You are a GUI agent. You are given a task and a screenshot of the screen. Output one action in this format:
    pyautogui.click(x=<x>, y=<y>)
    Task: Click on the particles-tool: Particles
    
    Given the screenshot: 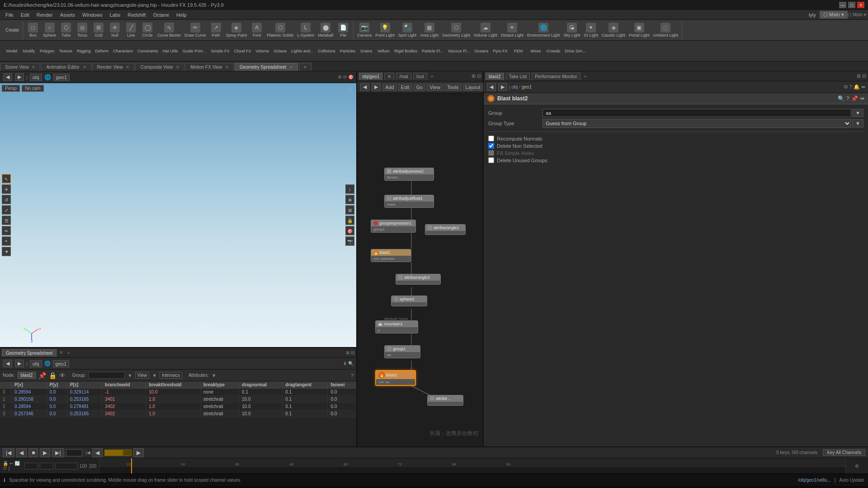 What is the action you would take?
    pyautogui.click(x=348, y=51)
    